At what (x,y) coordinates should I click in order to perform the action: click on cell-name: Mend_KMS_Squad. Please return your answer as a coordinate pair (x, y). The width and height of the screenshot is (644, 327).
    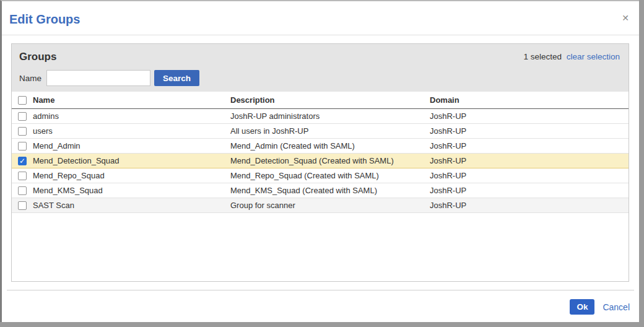
    Looking at the image, I should click on (131, 190).